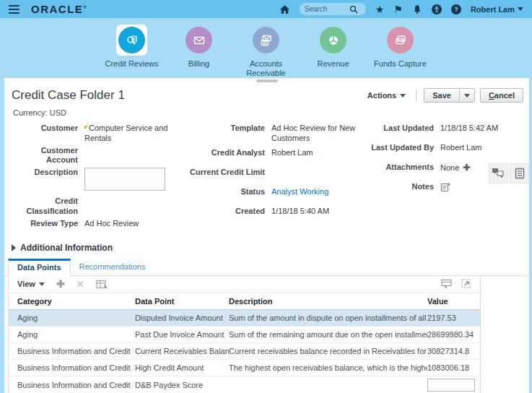  What do you see at coordinates (456, 9) in the screenshot?
I see `help-icon: ?` at bounding box center [456, 9].